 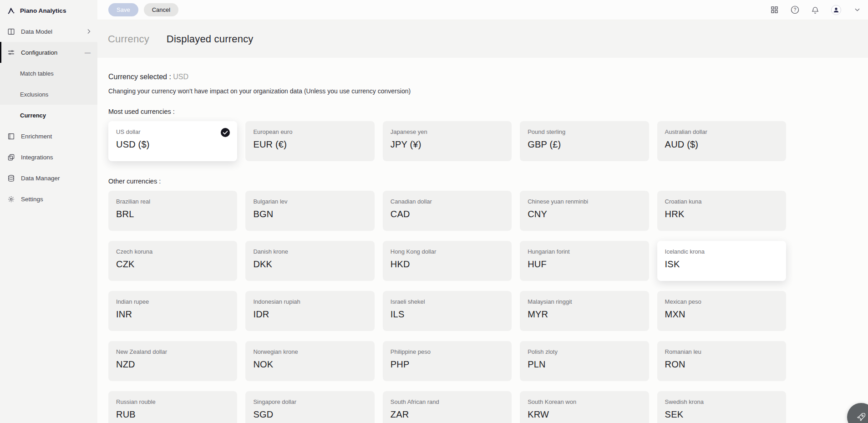 I want to click on topbar-right: ?, so click(x=816, y=10).